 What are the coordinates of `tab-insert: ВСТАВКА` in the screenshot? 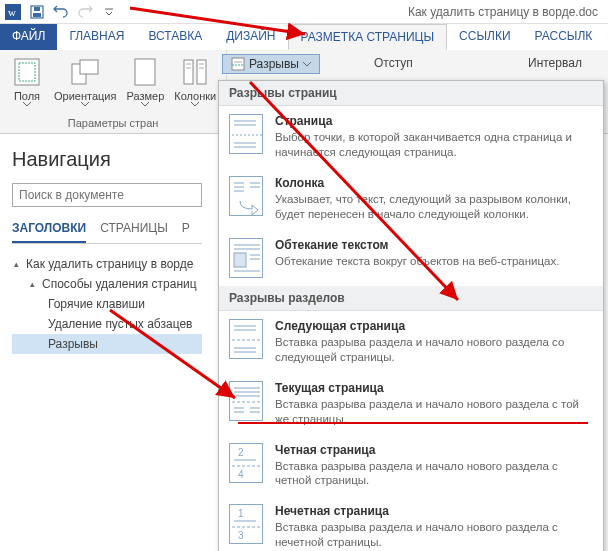 It's located at (175, 37).